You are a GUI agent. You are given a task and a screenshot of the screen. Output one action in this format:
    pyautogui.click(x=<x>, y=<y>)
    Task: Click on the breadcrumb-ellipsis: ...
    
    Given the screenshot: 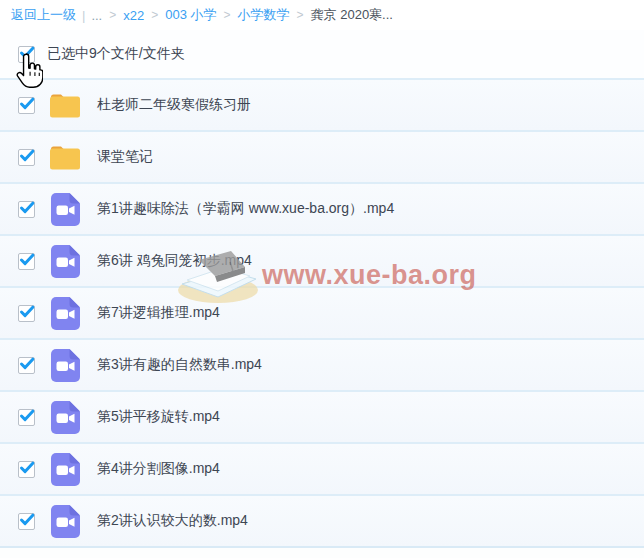 What is the action you would take?
    pyautogui.click(x=96, y=16)
    